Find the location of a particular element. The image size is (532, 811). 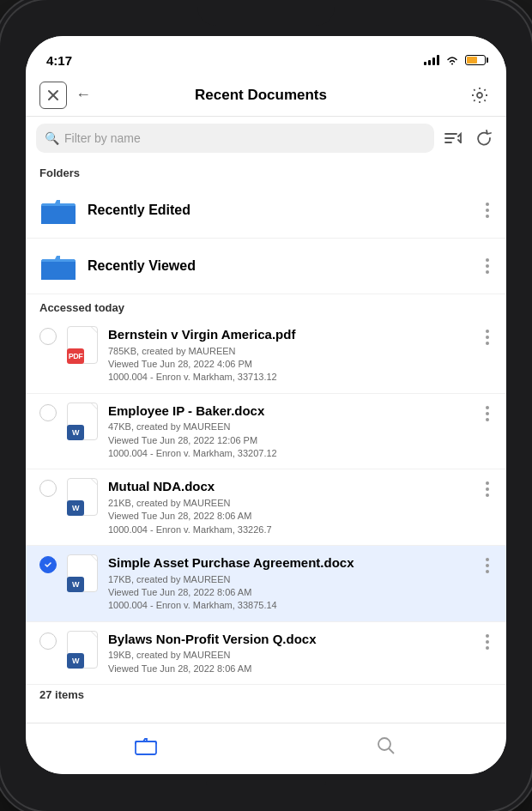

file-type-badge-pdf: PDF is located at coordinates (76, 356).